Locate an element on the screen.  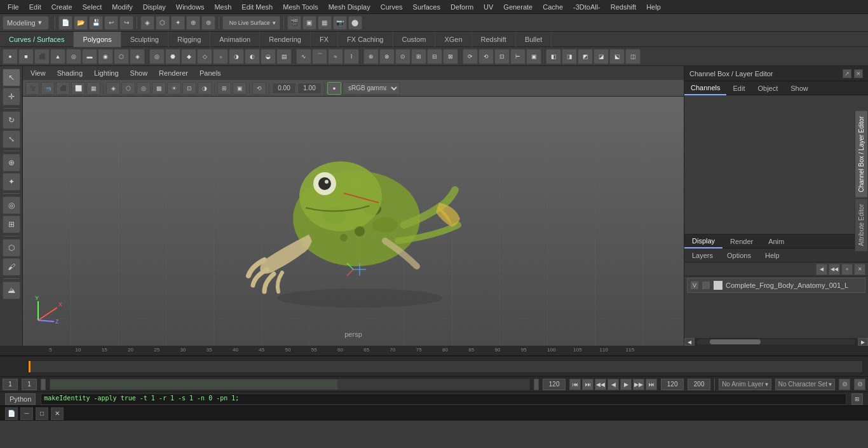
deform2-btn: ⟲ is located at coordinates (486, 57).